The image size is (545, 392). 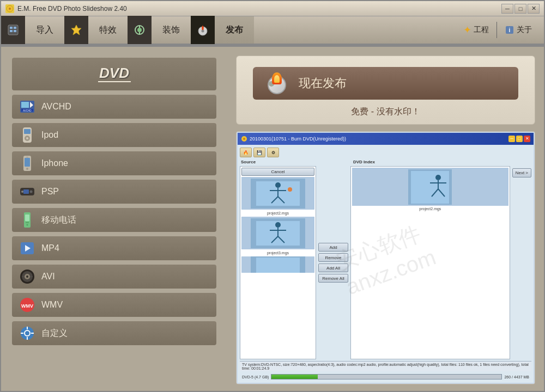 I want to click on mobile-button: 移动电话, so click(x=114, y=220).